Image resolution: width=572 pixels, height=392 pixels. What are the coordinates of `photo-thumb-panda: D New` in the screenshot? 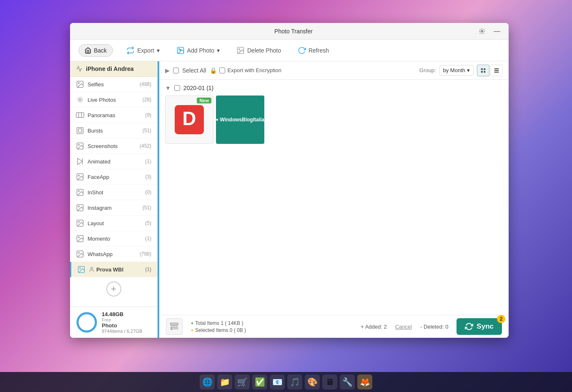 It's located at (189, 120).